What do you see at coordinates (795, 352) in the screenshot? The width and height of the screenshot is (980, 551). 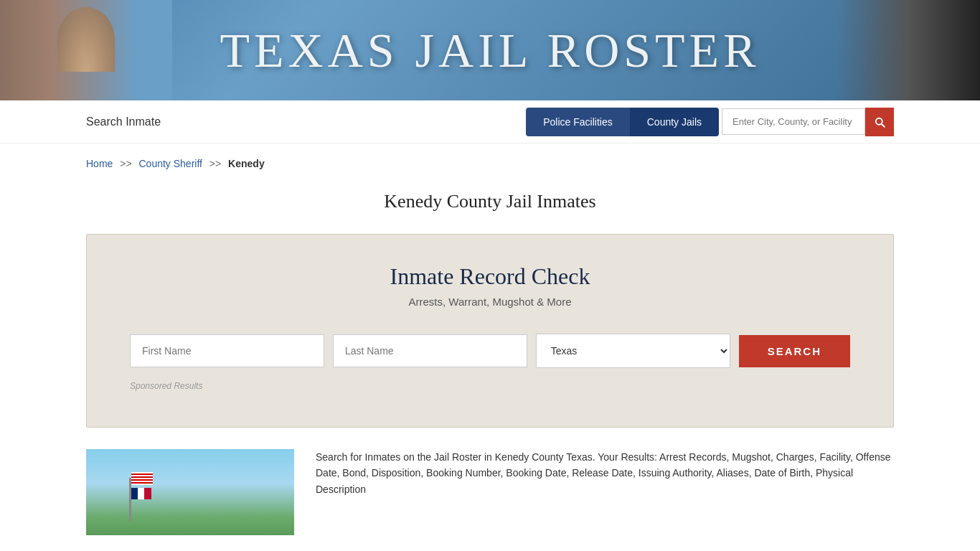 I see `record-search-button: SEARCH` at bounding box center [795, 352].